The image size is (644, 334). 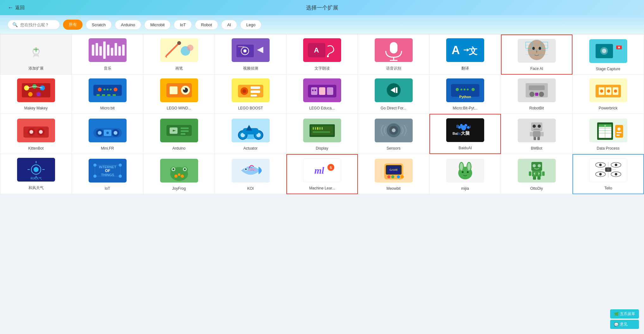 What do you see at coordinates (465, 54) in the screenshot?
I see `extension-translate: A 文 翻译` at bounding box center [465, 54].